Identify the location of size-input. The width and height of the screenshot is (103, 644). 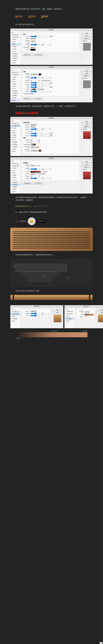
(46, 36).